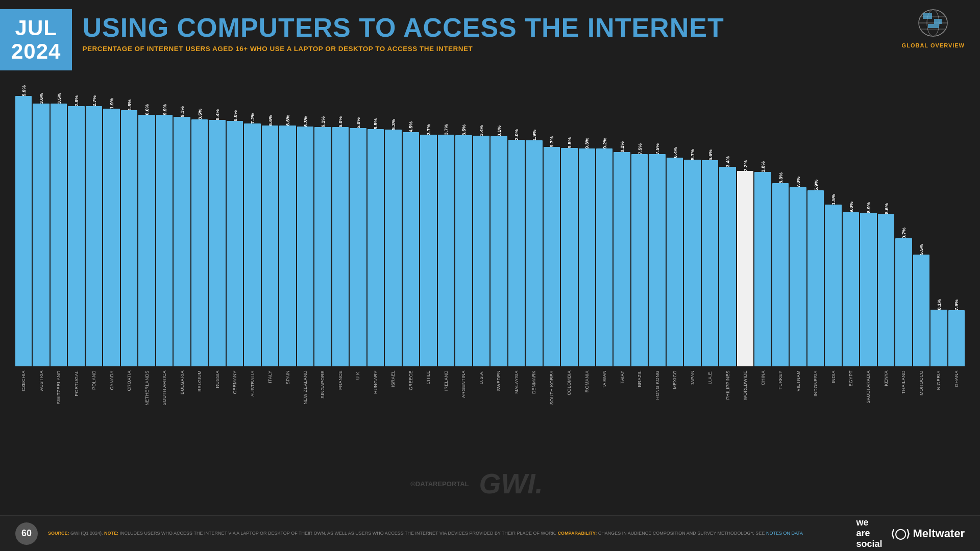 The width and height of the screenshot is (980, 551). I want to click on bar-group: 78.4%, so click(217, 240).